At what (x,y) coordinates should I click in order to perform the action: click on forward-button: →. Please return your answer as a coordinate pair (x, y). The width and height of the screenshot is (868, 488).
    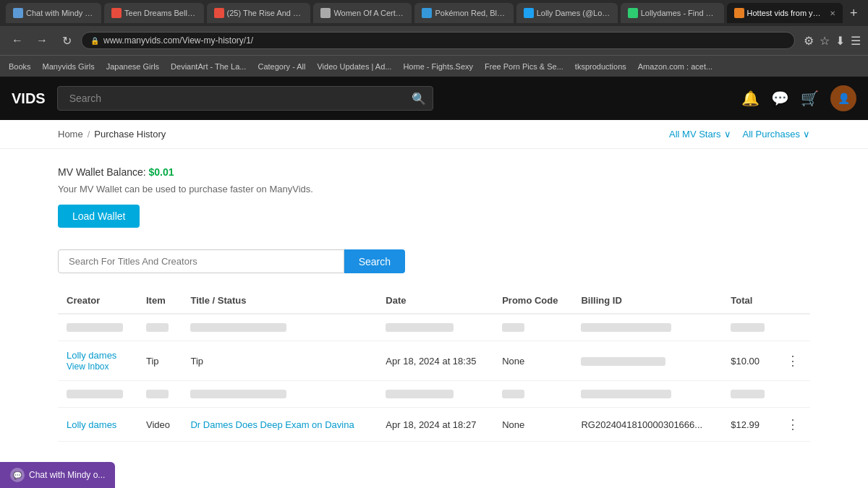
    Looking at the image, I should click on (42, 40).